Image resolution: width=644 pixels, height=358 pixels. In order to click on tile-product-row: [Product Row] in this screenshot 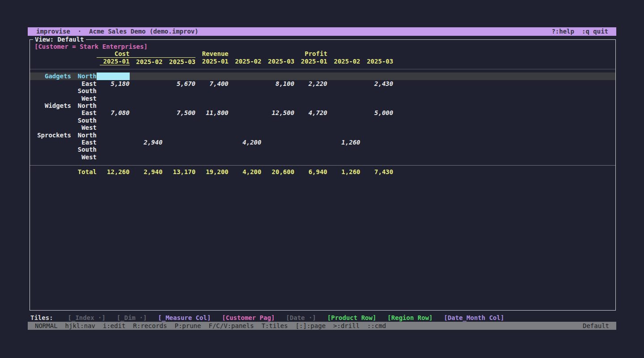, I will do `click(352, 318)`.